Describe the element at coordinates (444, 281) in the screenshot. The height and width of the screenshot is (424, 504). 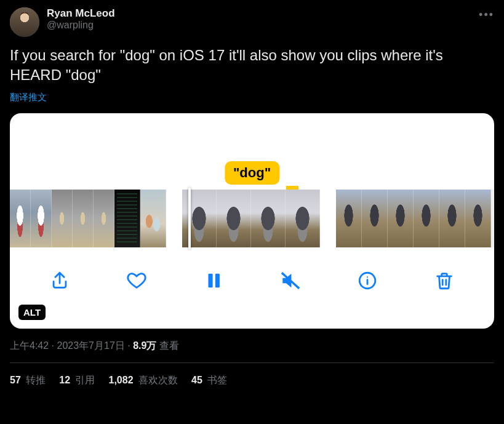
I see `trash-icon` at that location.